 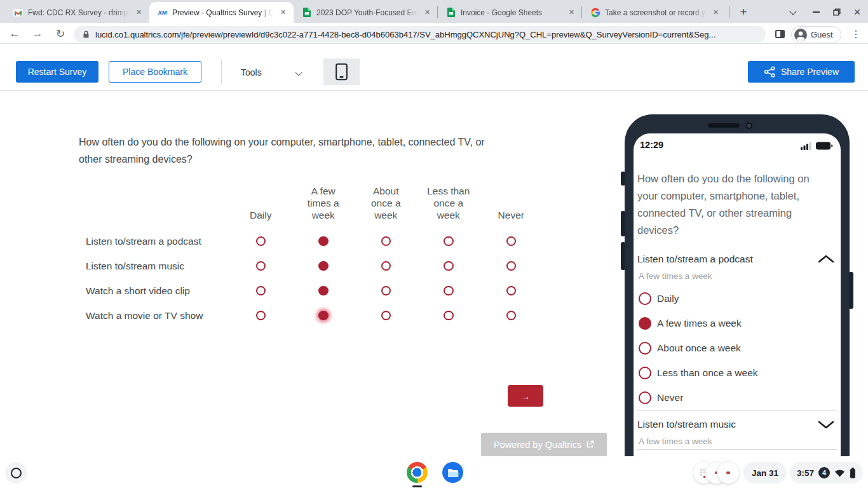 I want to click on browser-menu-icon: ⋮, so click(x=856, y=34).